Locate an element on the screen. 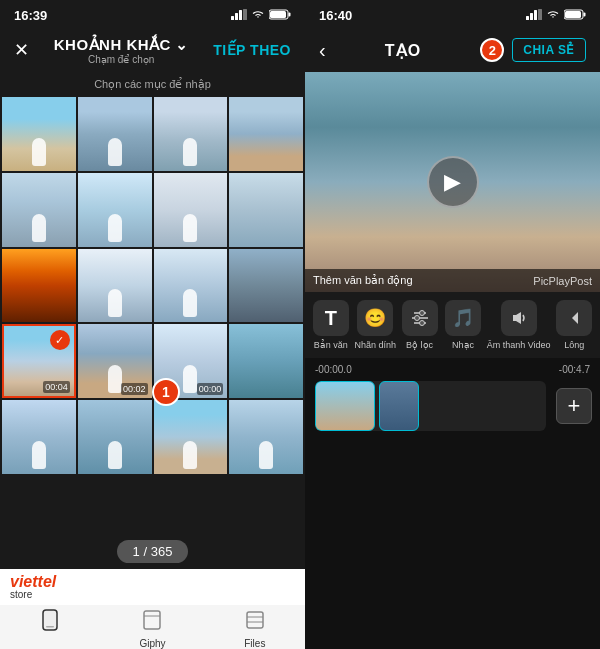 This screenshot has width=600, height=649. timeline-track is located at coordinates (430, 406).